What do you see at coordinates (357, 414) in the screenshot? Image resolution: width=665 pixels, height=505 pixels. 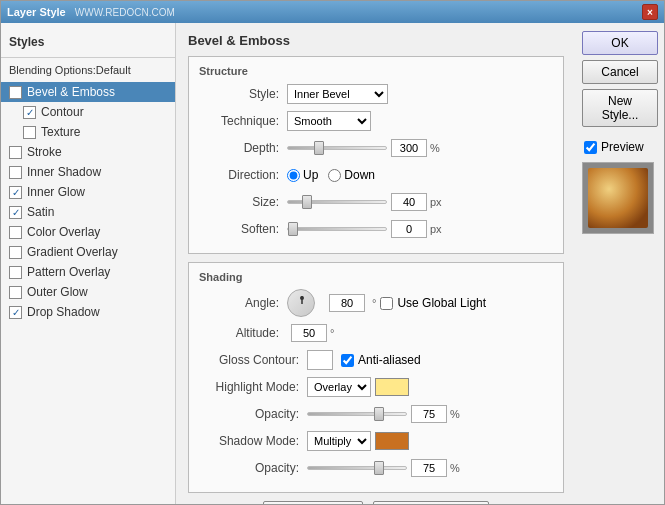 I see `highlight-opacity-slider` at bounding box center [357, 414].